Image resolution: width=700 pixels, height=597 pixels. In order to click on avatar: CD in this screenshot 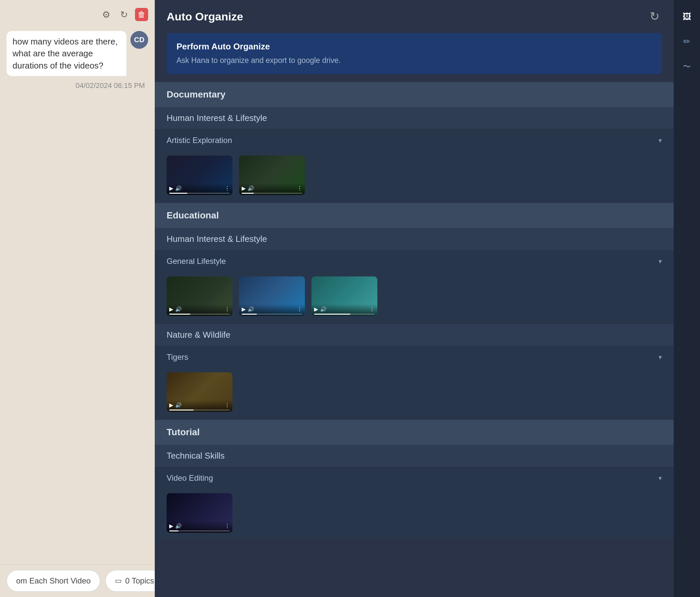, I will do `click(139, 40)`.